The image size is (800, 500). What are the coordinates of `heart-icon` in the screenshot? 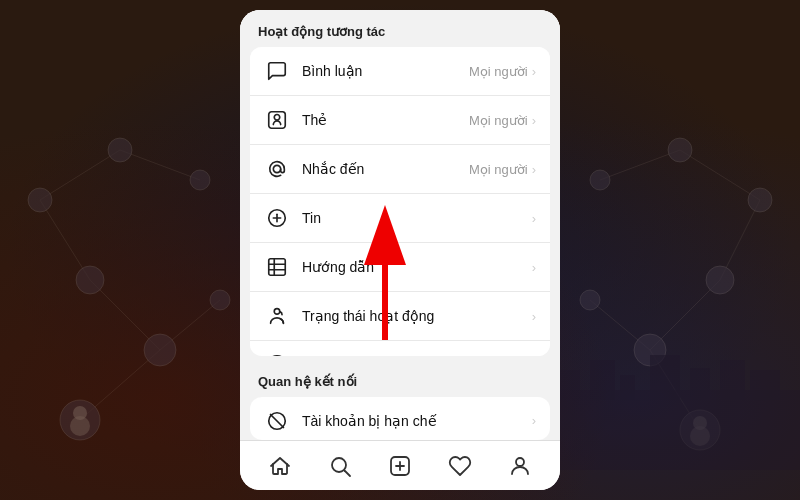 It's located at (460, 466).